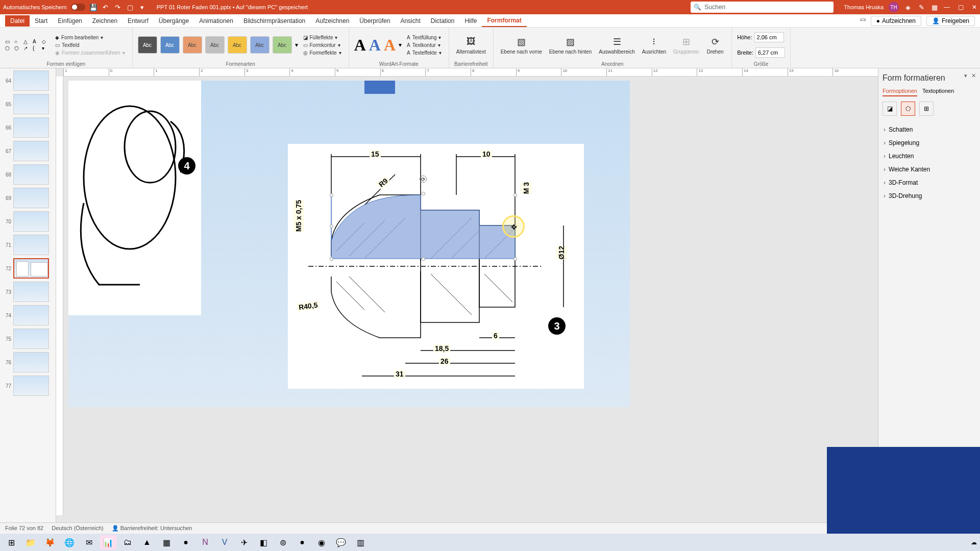 The height and width of the screenshot is (551, 980). I want to click on pane-close-icon: ✕, so click(974, 76).